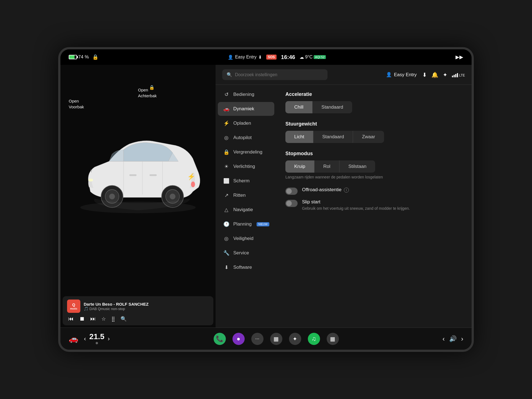 This screenshot has width=532, height=399. What do you see at coordinates (462, 339) in the screenshot?
I see `nav-right-button: ›` at bounding box center [462, 339].